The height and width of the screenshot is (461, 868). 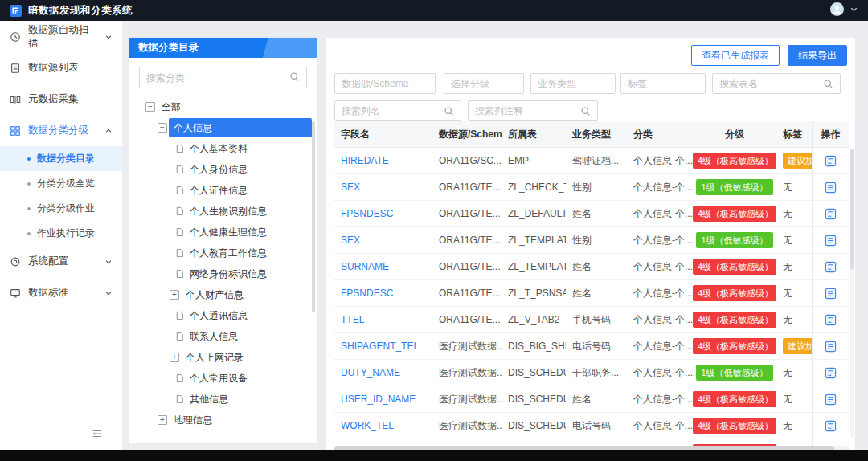 I want to click on table-row: SEXORA11G/TE...ZL_CHECK_T...性别个人信息-个...1…, so click(x=592, y=188).